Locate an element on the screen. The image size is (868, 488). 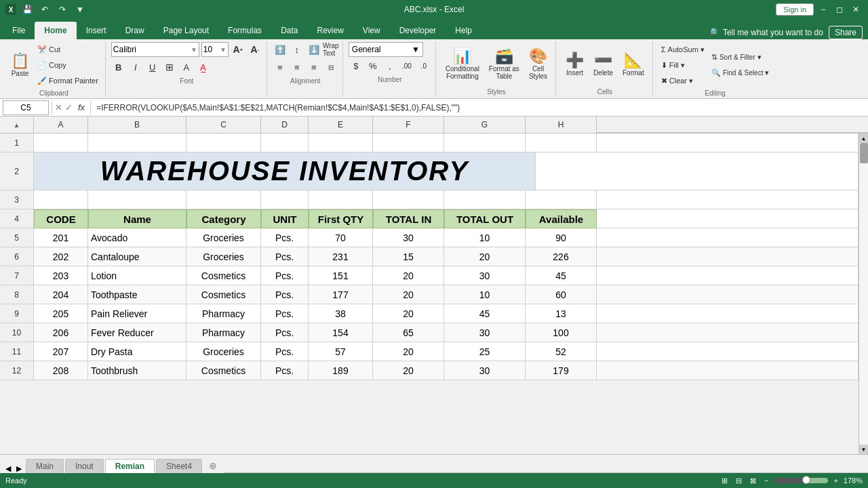
merge-center-btn: ⊟ is located at coordinates (331, 67).